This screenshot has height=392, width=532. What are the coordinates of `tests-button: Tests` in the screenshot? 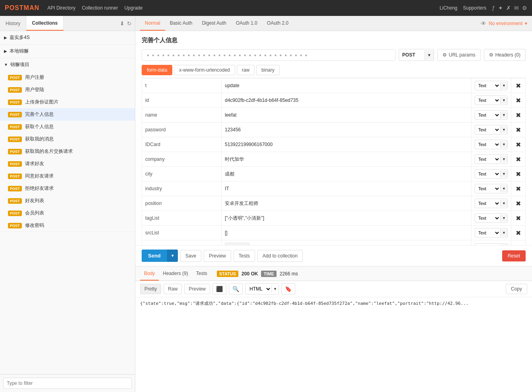 It's located at (244, 256).